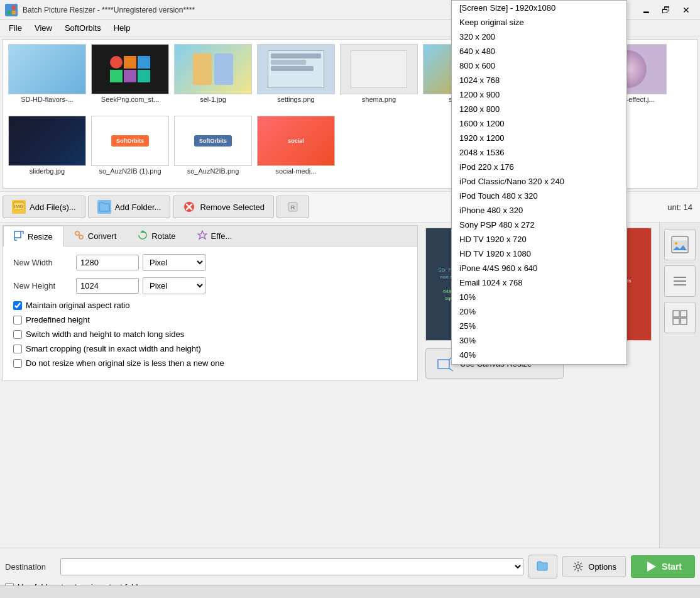 This screenshot has height=598, width=700. Describe the element at coordinates (47, 150) in the screenshot. I see `list-item: sliderbg.jpg` at that location.